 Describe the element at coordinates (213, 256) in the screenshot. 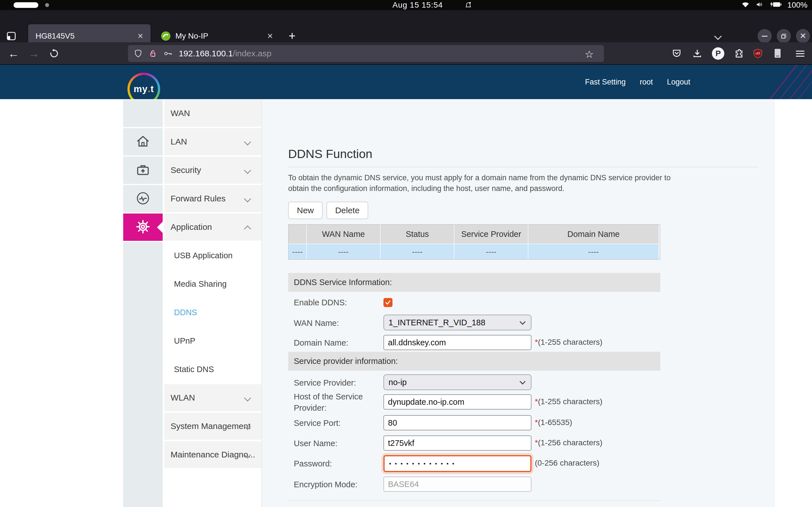

I see `sidebar-item-usb-application: USB Application` at that location.